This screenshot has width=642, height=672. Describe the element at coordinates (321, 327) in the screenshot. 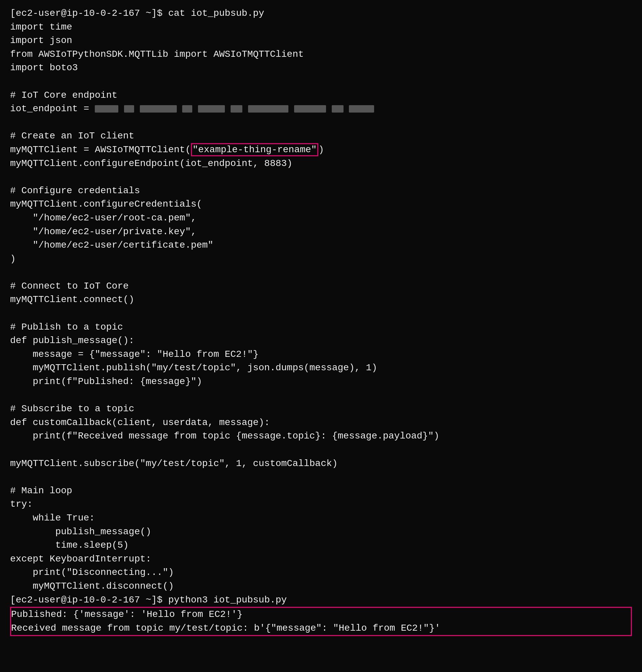

I see `comment-publish: # Publish to a topic` at that location.